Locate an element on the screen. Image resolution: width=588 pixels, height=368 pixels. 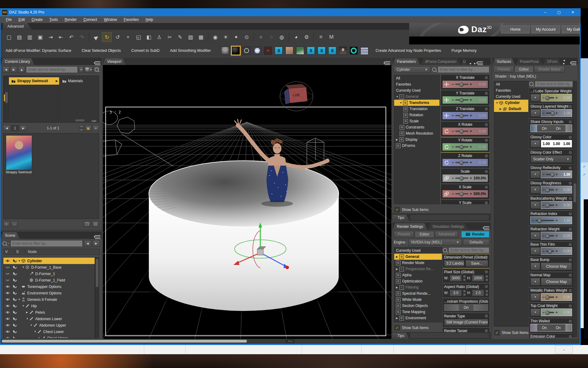
parameters-group-translation: GTranslation is located at coordinates (417, 109).